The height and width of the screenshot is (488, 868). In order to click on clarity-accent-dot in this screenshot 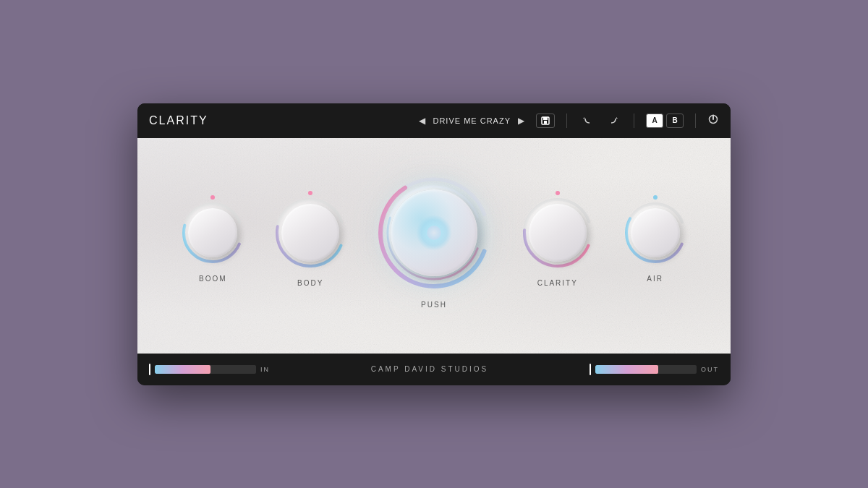, I will do `click(558, 193)`.